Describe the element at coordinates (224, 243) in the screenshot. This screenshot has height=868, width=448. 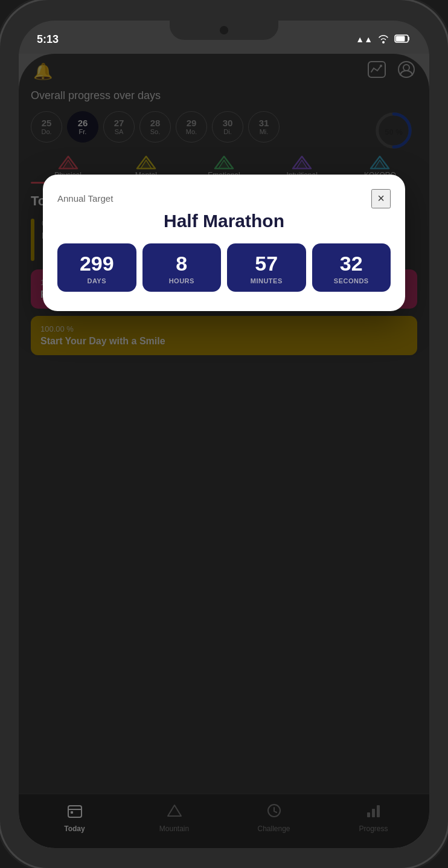
I see `annual-target-modal: Annual Target × Half Marathon 299 DAYS 8…` at that location.